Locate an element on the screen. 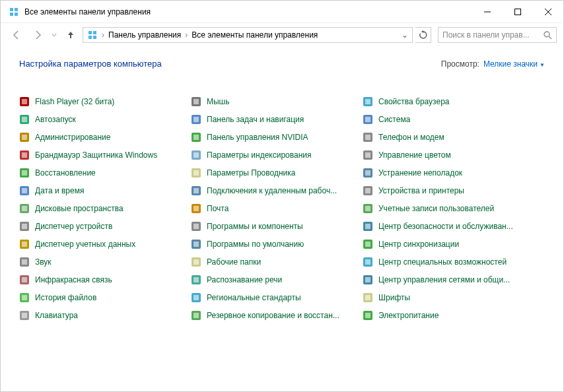 The image size is (564, 392). control-panel-item: Звук is located at coordinates (98, 262).